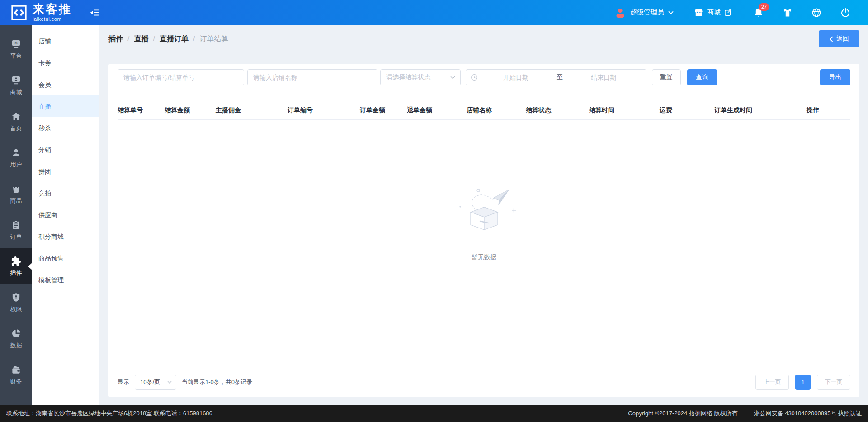 This screenshot has height=422, width=868. What do you see at coordinates (484, 77) in the screenshot?
I see `filter-bar: 请选择结算状态 至 重置 查询 导出` at bounding box center [484, 77].